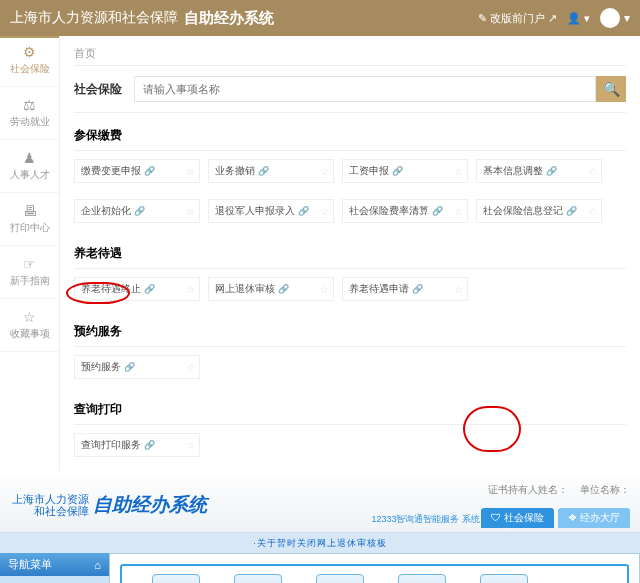  What do you see at coordinates (54, 564) in the screenshot?
I see `sidebar-header: 导航菜单 ⌂` at bounding box center [54, 564].